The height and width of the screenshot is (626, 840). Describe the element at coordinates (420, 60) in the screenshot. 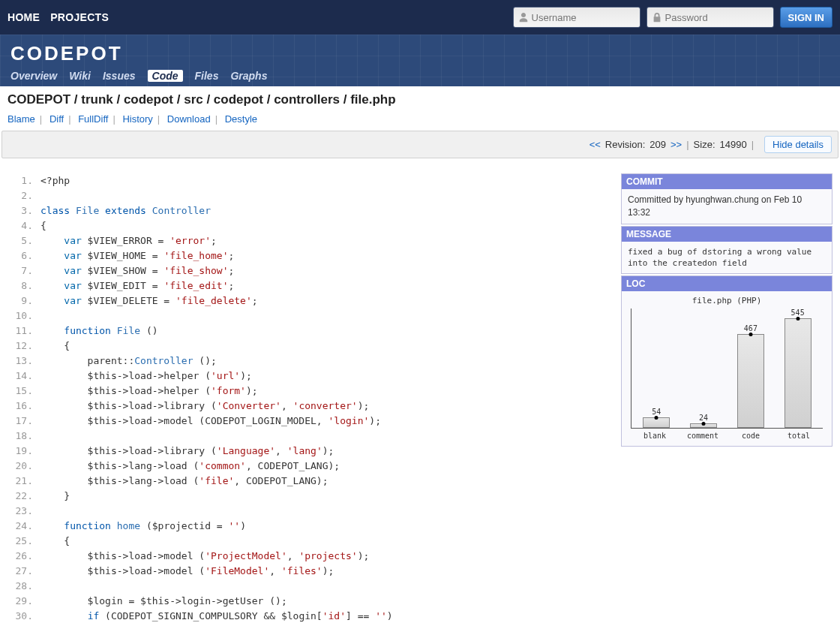

I see `banner: CODEPOT Overview Wiki Issues Code Files …` at that location.